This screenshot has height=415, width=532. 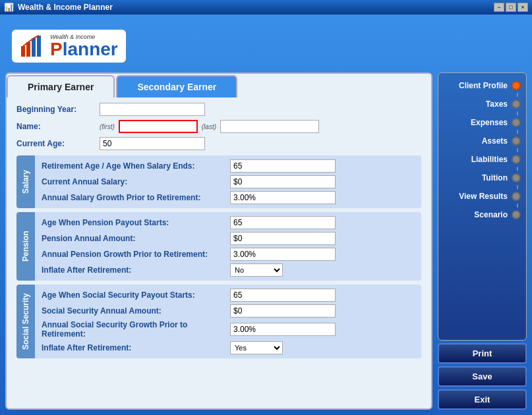 I want to click on nav-dot-liabilities, so click(x=516, y=159).